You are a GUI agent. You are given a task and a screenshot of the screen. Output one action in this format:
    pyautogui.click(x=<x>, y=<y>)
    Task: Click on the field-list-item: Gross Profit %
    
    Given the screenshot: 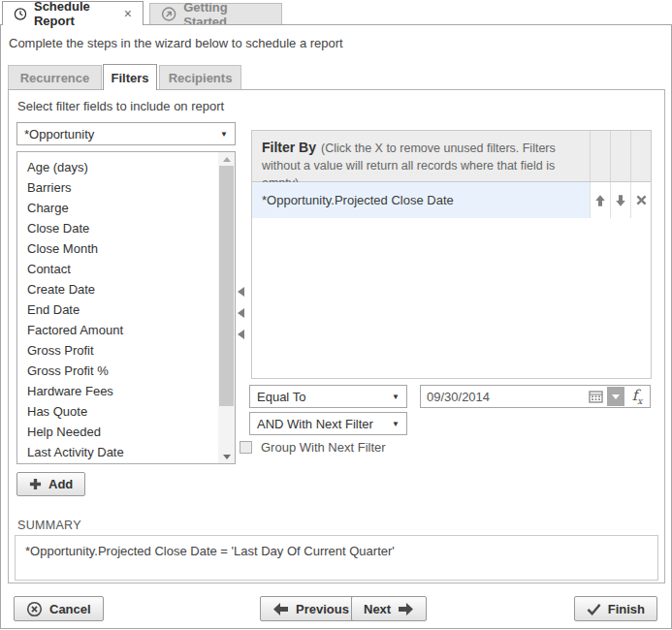 What is the action you would take?
    pyautogui.click(x=126, y=370)
    